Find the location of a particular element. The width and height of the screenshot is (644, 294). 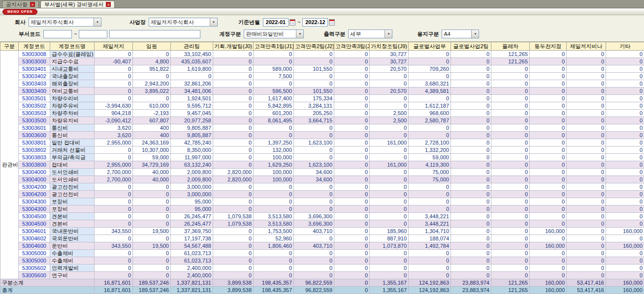

column-header: 고객만족3팀(J3) is located at coordinates (352, 46).